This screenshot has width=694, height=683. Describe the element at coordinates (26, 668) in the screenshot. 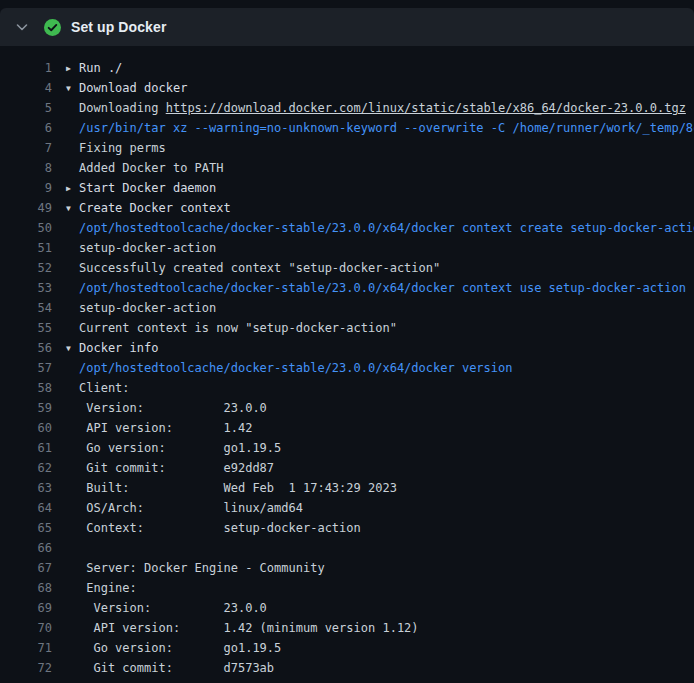

I see `line-number: 72` at that location.